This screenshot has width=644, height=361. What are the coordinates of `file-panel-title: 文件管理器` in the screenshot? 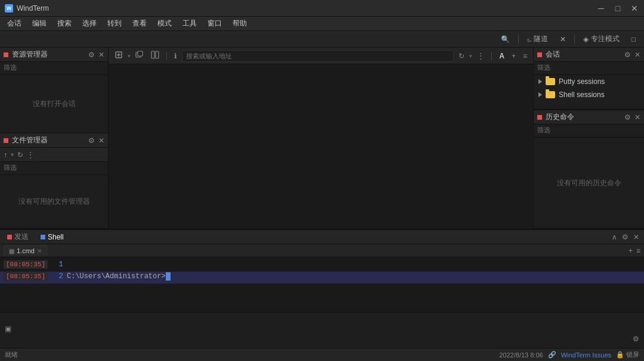 It's located at (50, 141).